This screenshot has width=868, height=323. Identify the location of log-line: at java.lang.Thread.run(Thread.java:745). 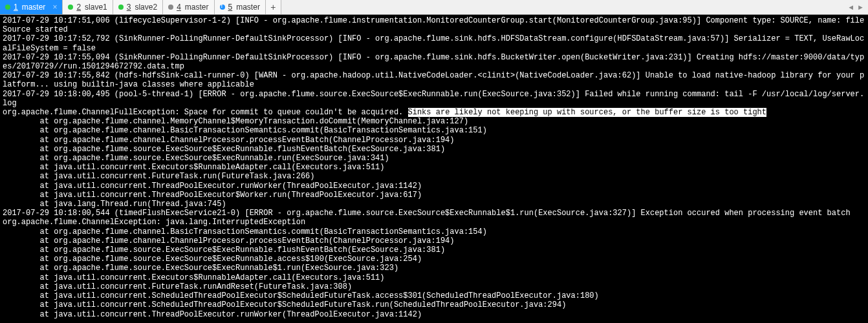
(434, 204).